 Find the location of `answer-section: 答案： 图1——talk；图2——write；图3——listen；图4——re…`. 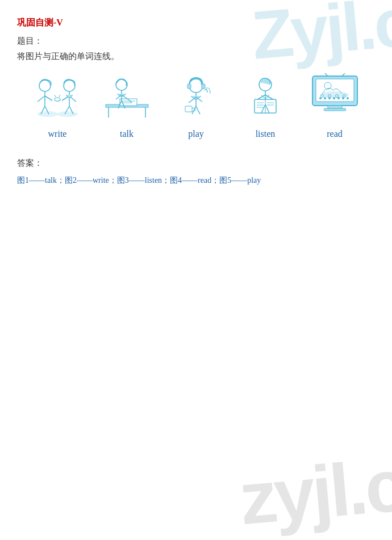

answer-section: 答案： 图1——talk；图2——write；图3——listen；图4——re… is located at coordinates (196, 173).